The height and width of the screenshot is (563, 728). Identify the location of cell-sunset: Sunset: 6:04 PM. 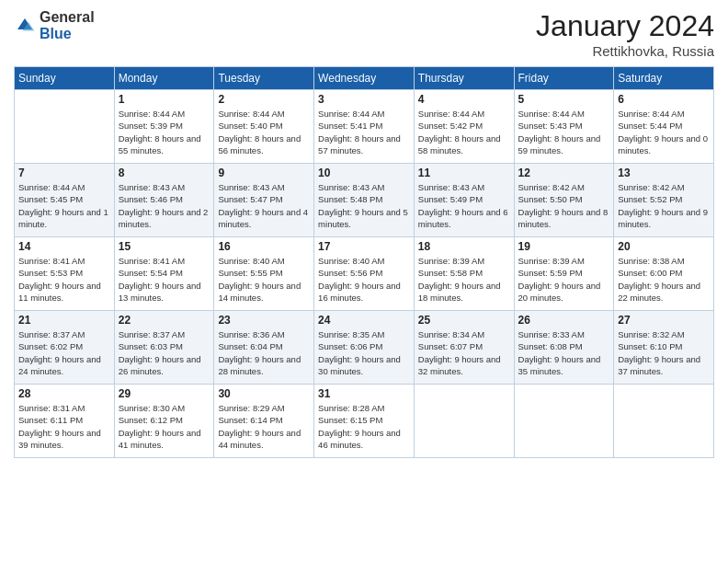
(250, 346).